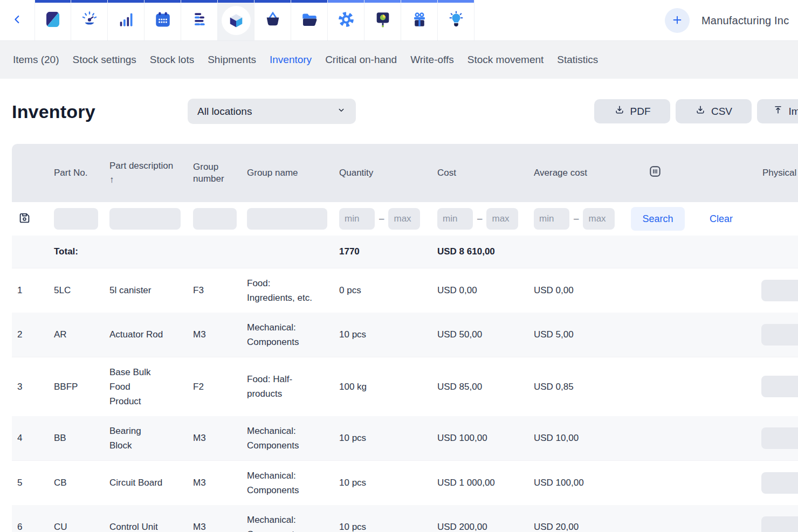 The width and height of the screenshot is (798, 532). Describe the element at coordinates (677, 20) in the screenshot. I see `add-workspace-button` at that location.